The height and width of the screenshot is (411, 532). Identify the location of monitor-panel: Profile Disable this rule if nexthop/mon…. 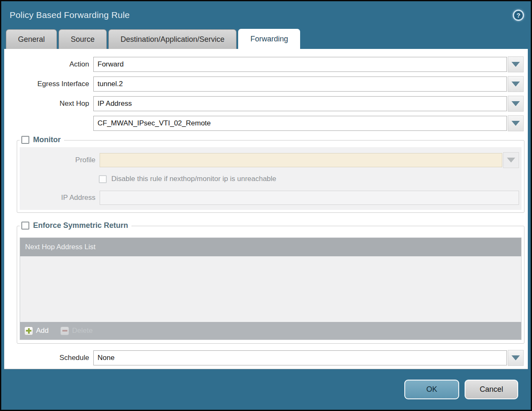
(270, 179).